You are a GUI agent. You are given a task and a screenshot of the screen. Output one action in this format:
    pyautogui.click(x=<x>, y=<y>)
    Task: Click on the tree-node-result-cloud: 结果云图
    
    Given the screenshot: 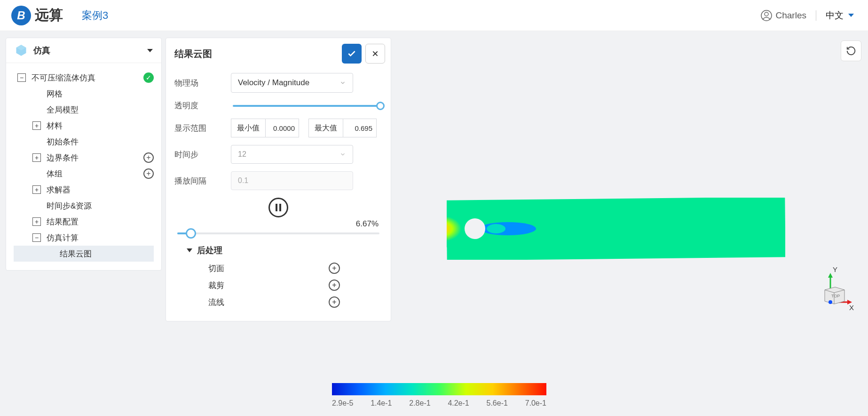 What is the action you would take?
    pyautogui.click(x=84, y=254)
    